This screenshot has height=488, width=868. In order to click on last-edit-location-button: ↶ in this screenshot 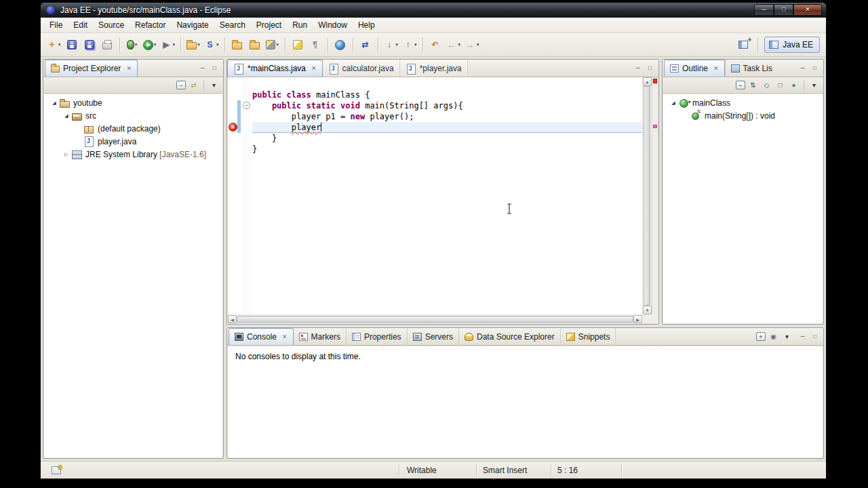, I will do `click(435, 45)`.